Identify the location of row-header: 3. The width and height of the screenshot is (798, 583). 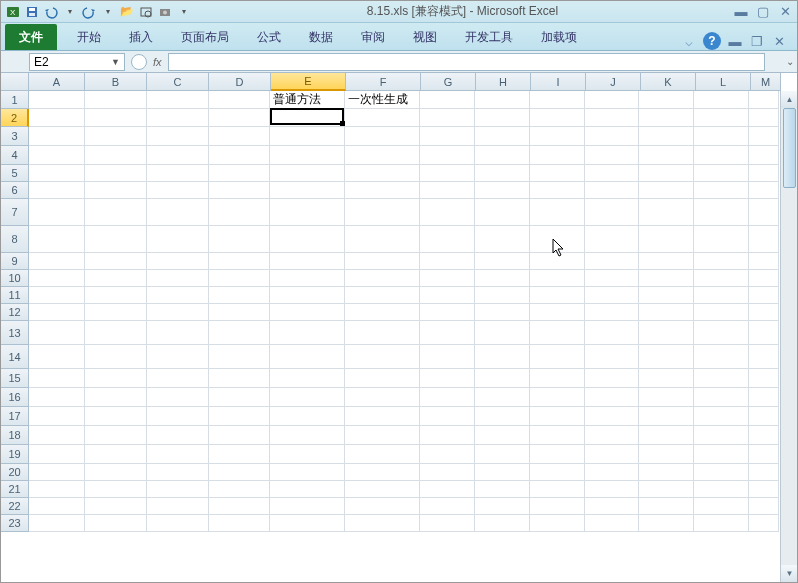
(15, 136).